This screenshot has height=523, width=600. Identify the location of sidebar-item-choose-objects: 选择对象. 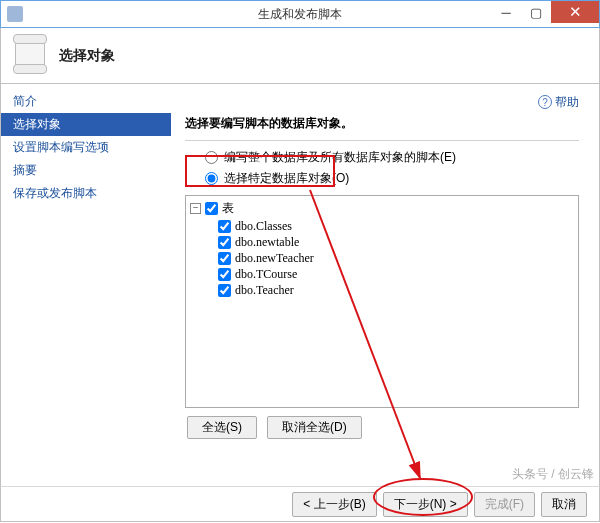
(86, 124).